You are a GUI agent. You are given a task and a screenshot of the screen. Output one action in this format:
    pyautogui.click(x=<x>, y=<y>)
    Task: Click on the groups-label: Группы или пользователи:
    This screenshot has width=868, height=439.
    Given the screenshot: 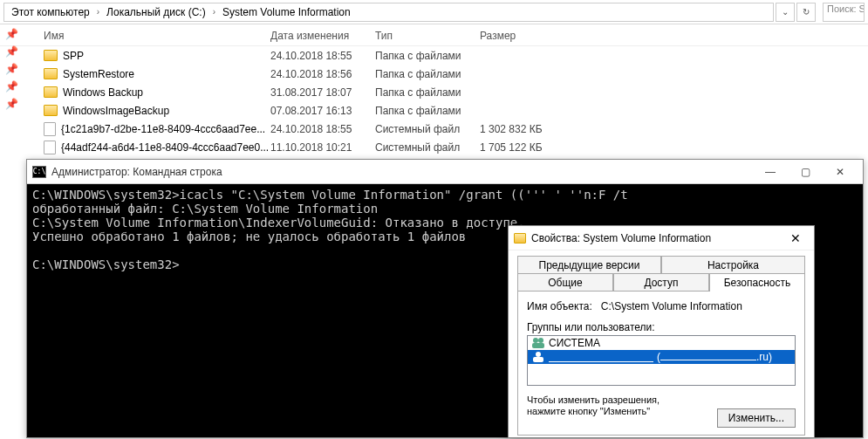 What is the action you would take?
    pyautogui.click(x=661, y=327)
    